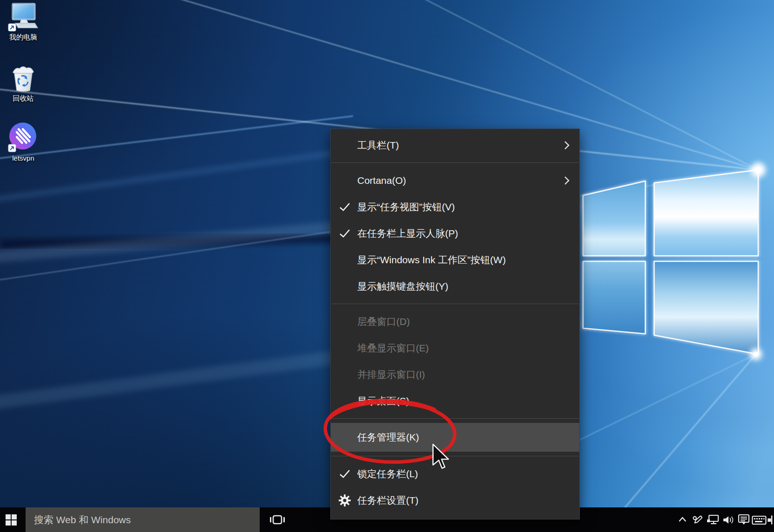 This screenshot has width=774, height=532. What do you see at coordinates (23, 98) in the screenshot?
I see `desktop-icon-label: 回收站` at bounding box center [23, 98].